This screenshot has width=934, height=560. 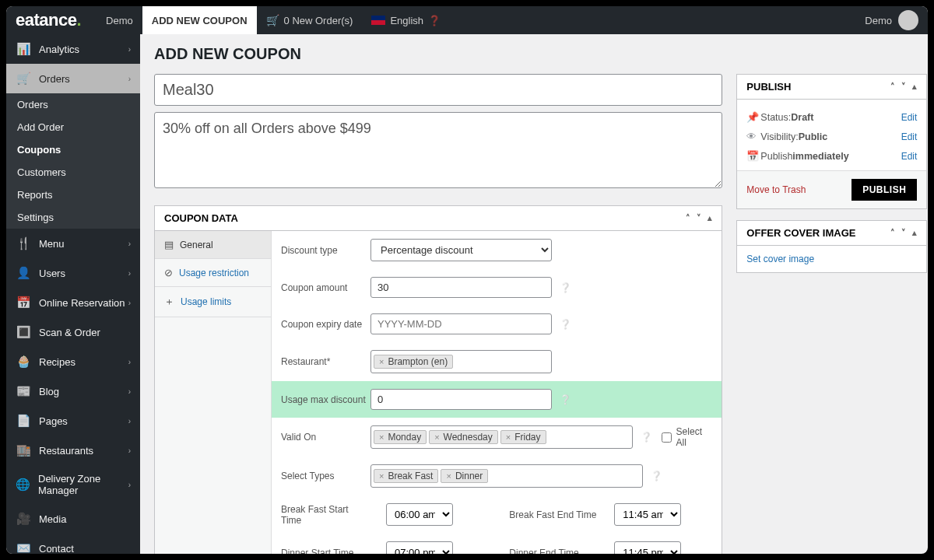 What do you see at coordinates (169, 244) in the screenshot?
I see `general-icon: ▤` at bounding box center [169, 244].